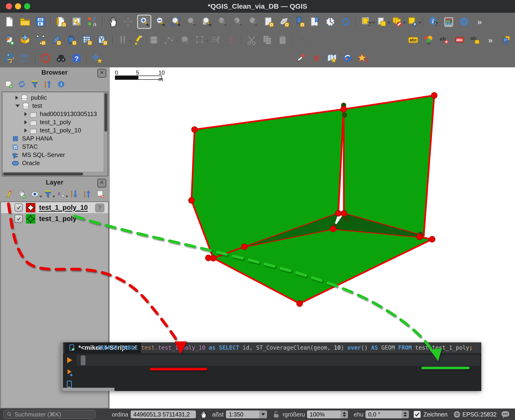  I want to click on browser-tree-item-test-1-poly: test_1_poly, so click(55, 122).